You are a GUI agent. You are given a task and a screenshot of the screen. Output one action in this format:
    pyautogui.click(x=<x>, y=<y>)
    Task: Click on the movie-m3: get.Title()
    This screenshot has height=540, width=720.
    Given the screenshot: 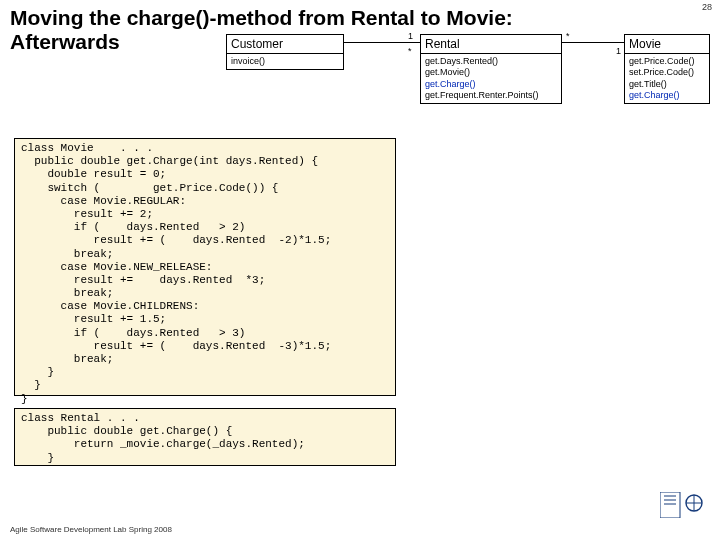 What is the action you would take?
    pyautogui.click(x=667, y=84)
    